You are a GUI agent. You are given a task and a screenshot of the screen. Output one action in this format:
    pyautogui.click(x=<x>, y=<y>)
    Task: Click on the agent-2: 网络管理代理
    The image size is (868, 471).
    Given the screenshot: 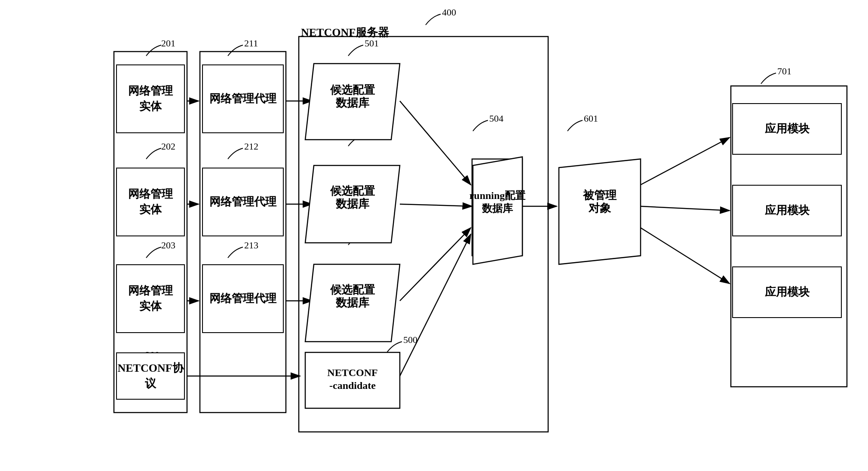 What is the action you would take?
    pyautogui.click(x=243, y=202)
    